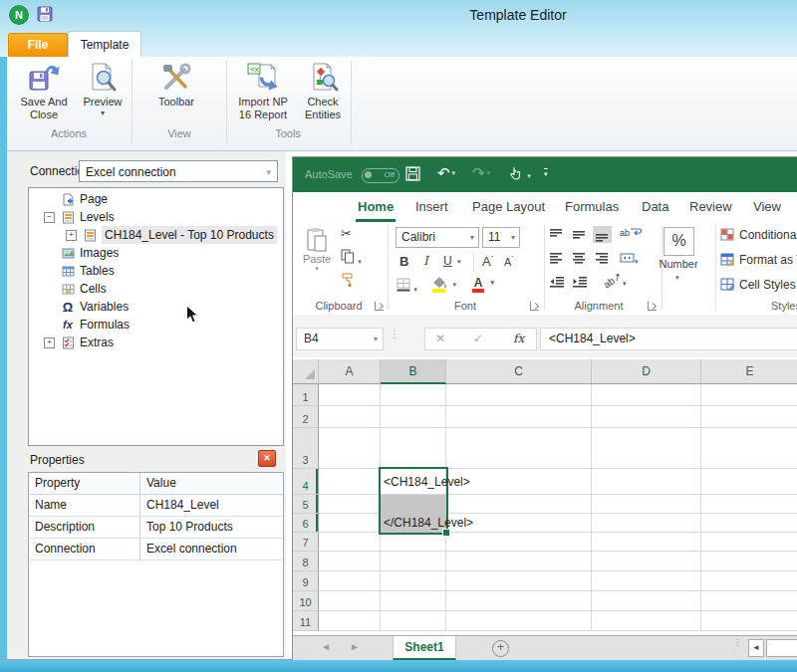  Describe the element at coordinates (631, 233) in the screenshot. I see `wrap-text-icon: ab` at that location.